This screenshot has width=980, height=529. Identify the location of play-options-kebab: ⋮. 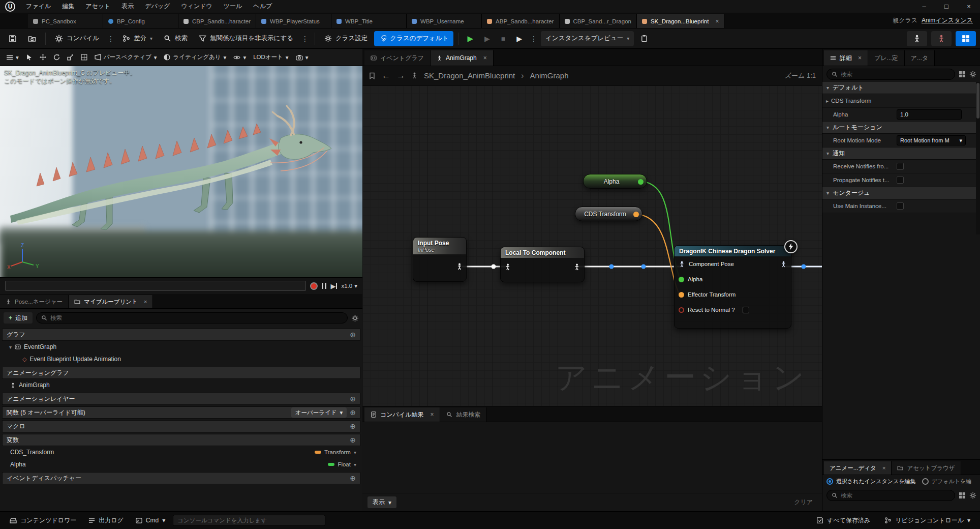
(534, 39).